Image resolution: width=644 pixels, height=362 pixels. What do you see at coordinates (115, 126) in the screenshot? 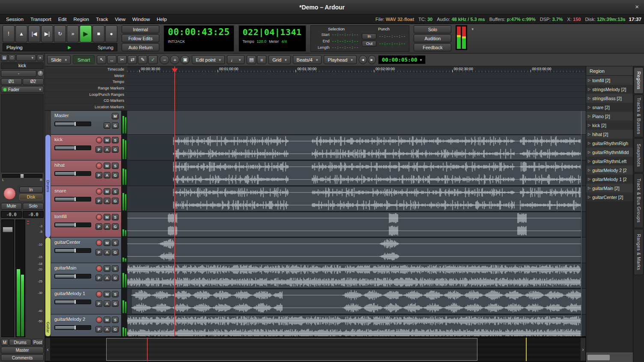
I see `master-group-button: G` at bounding box center [115, 126].